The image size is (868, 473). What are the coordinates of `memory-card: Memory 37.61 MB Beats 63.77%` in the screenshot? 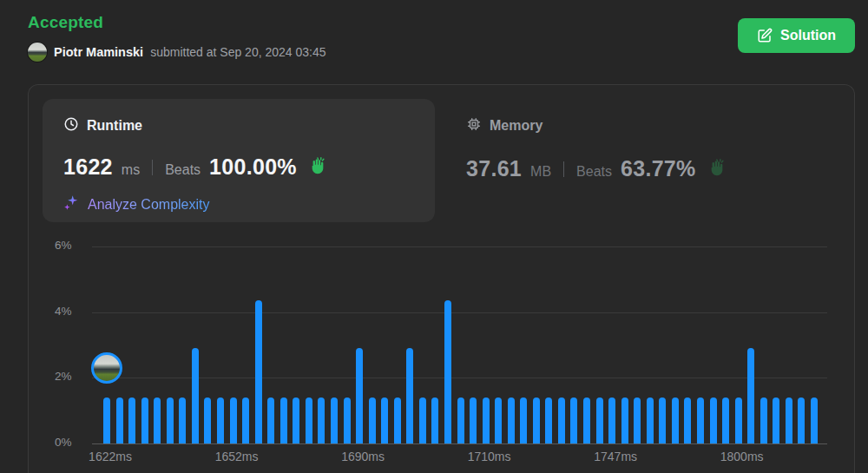 It's located at (653, 149).